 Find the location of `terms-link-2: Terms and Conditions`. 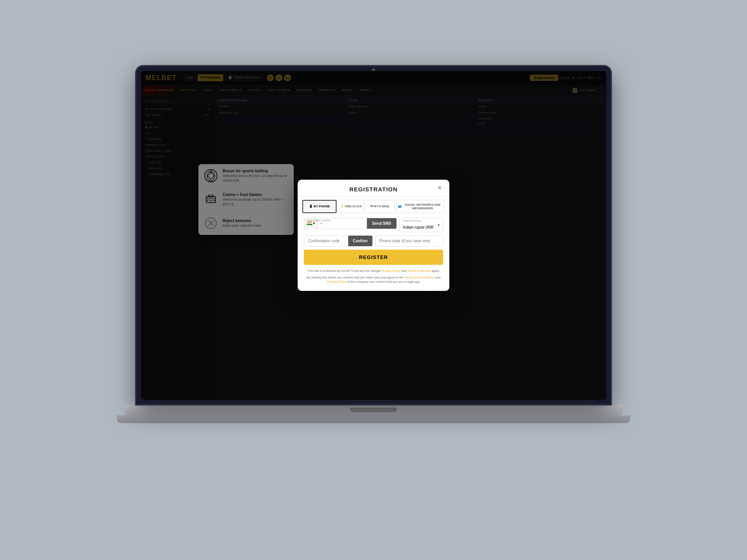

terms-link-2: Terms and Conditions is located at coordinates (419, 278).